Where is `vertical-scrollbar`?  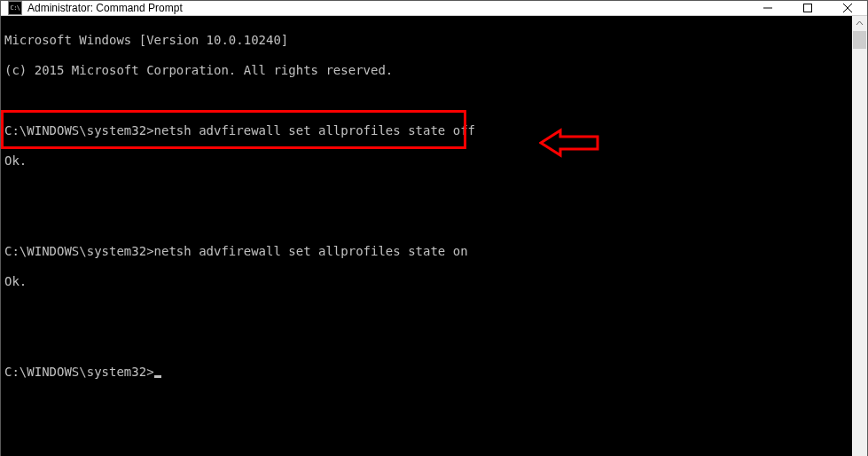 vertical-scrollbar is located at coordinates (860, 236).